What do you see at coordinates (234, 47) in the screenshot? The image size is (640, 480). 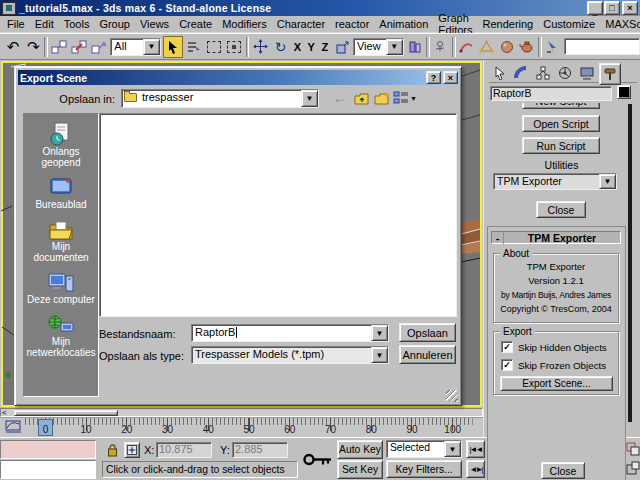 I see `window-crossing-icon` at bounding box center [234, 47].